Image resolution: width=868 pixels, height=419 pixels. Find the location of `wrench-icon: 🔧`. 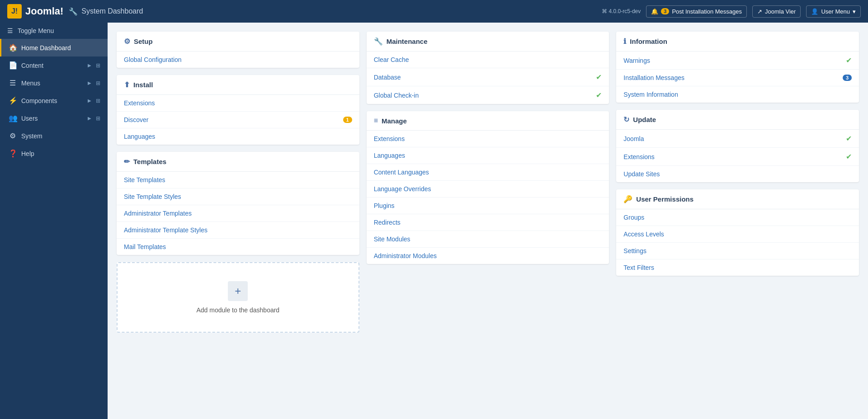

wrench-icon: 🔧 is located at coordinates (73, 12).